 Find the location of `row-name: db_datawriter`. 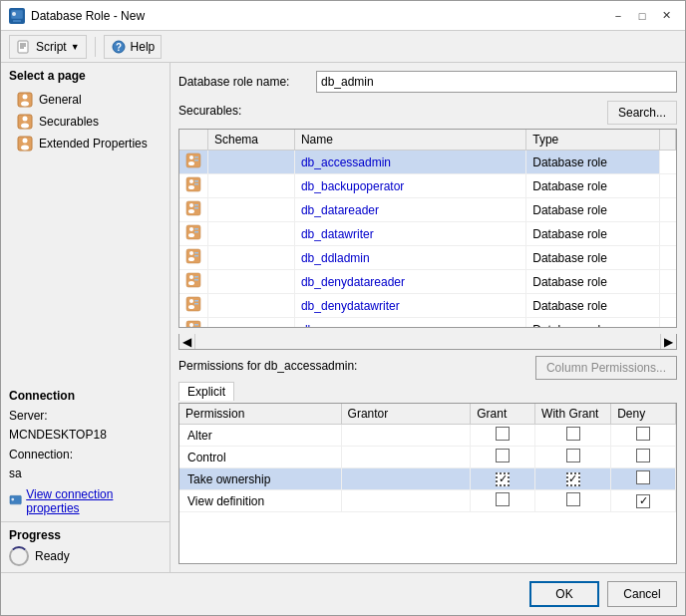

row-name: db_datawriter is located at coordinates (410, 234).